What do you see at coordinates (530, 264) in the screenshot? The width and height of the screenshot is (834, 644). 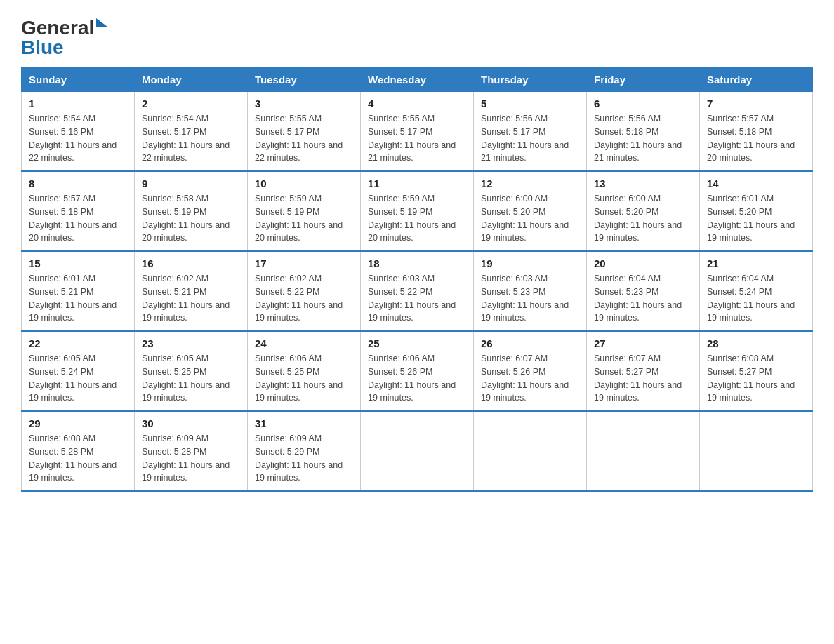 I see `day-number: 19` at bounding box center [530, 264].